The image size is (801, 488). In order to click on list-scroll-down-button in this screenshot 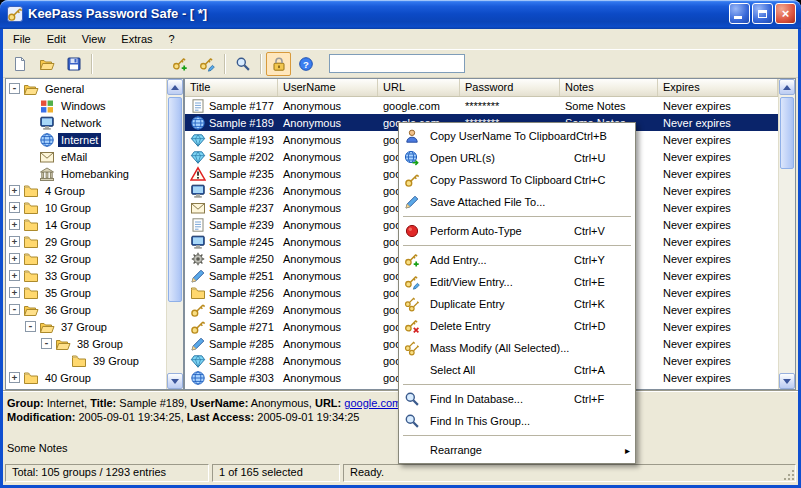, I will do `click(787, 381)`.